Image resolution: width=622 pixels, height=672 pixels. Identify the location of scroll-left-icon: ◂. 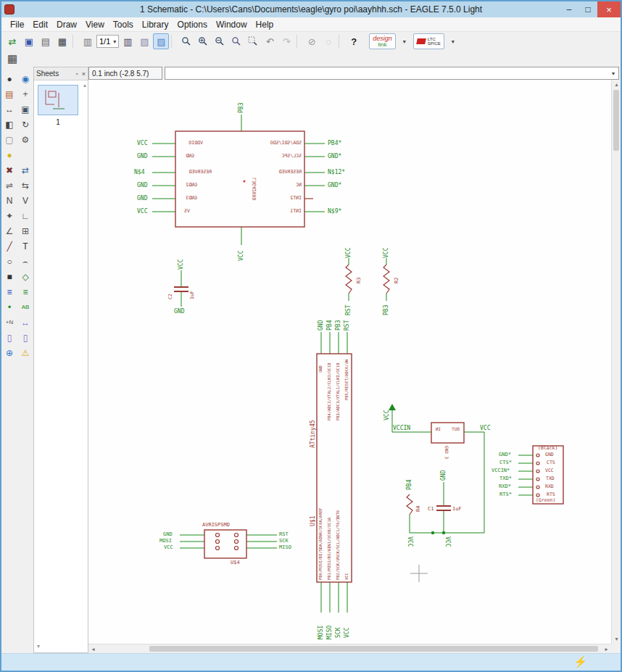
(93, 649).